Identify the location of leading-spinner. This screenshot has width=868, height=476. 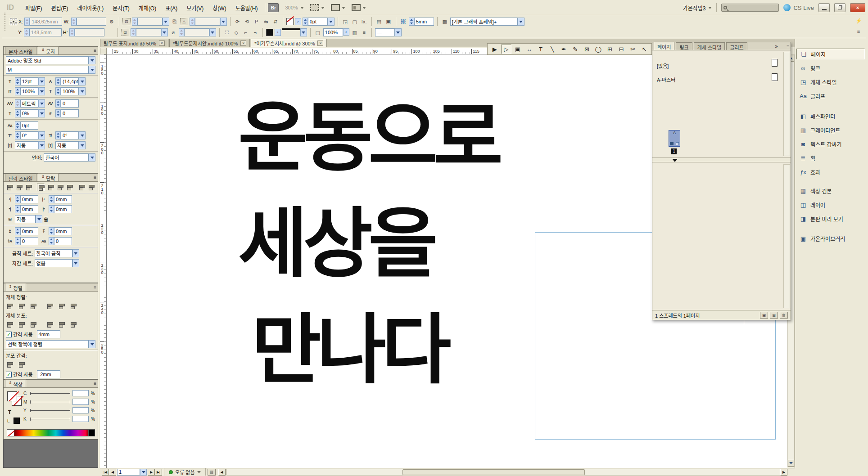
(58, 81).